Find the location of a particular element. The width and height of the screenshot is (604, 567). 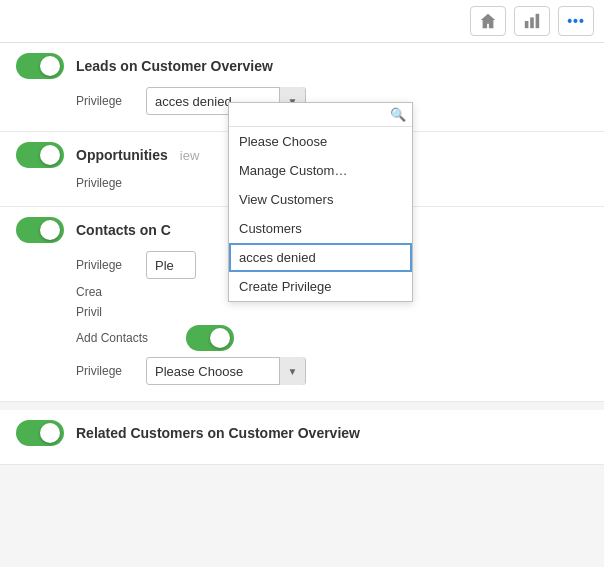

contacts-privil-label: Privil is located at coordinates (106, 312).